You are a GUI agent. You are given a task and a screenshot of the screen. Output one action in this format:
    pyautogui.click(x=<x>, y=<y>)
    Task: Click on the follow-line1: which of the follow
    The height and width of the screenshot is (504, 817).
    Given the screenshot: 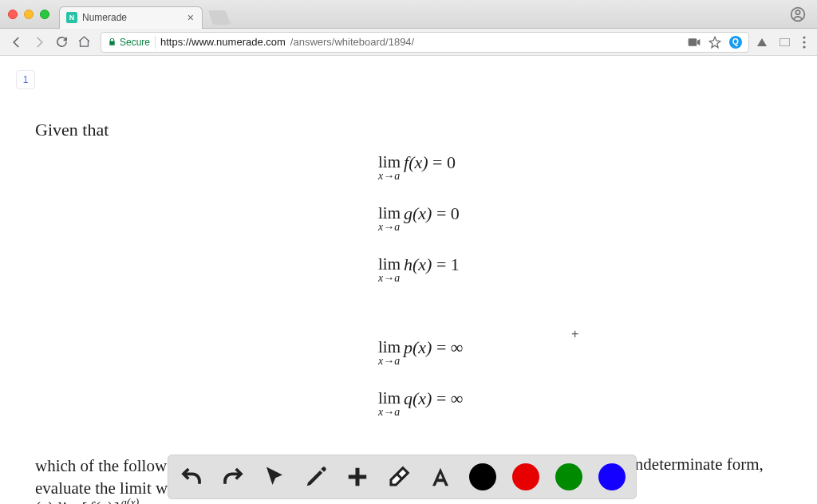 What is the action you would take?
    pyautogui.click(x=101, y=466)
    